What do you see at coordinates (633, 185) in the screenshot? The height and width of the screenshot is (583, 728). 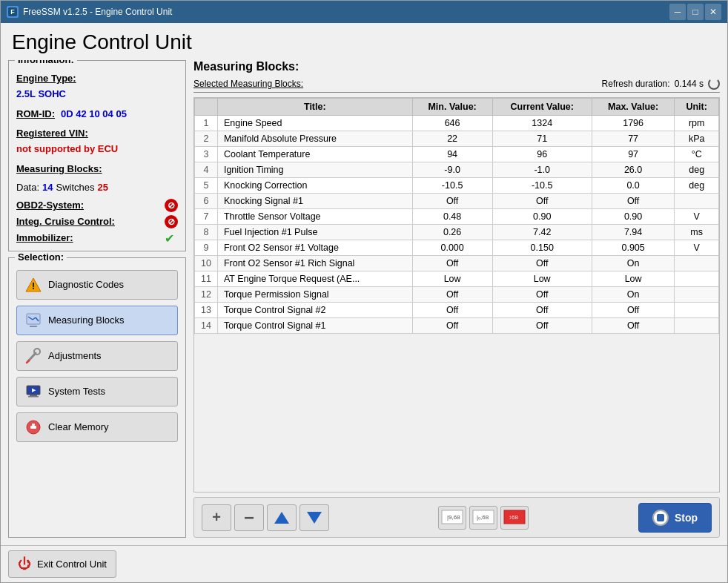 I see `row-max: 0.0` at bounding box center [633, 185].